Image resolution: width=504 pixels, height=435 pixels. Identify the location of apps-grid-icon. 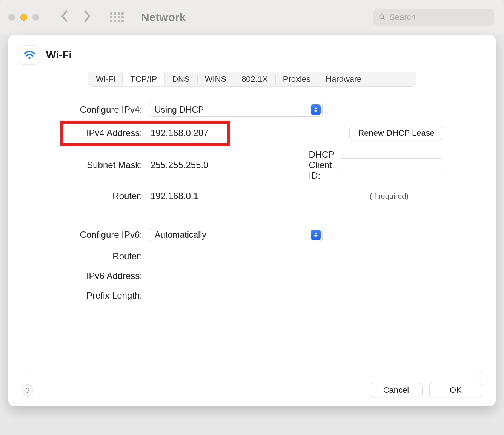
(117, 17).